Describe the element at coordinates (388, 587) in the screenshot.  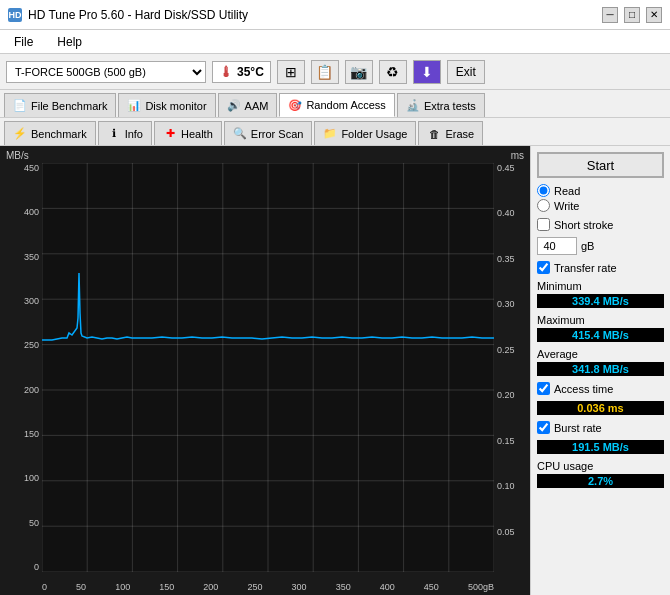
I see `x-400: 400` at that location.